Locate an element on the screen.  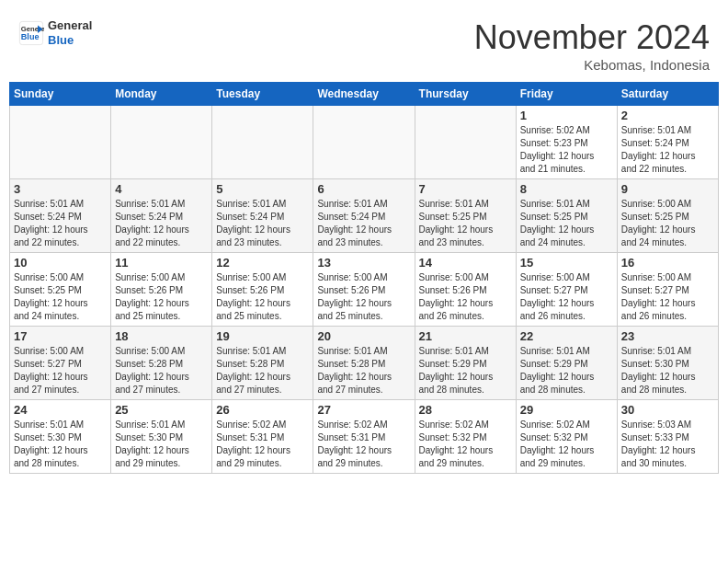
day-number: 7 is located at coordinates (465, 190).